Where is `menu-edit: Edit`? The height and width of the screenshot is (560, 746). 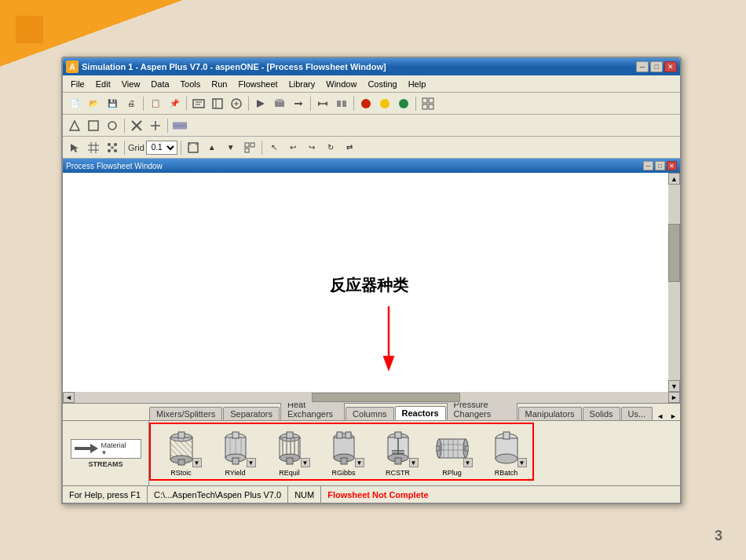 menu-edit: Edit is located at coordinates (104, 84).